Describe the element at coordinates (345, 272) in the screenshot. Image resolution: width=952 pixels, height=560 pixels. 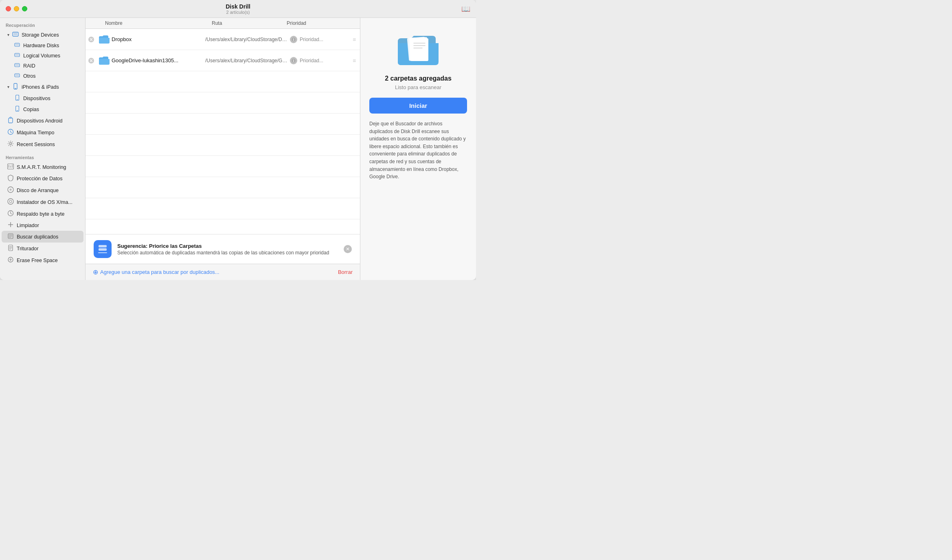
I see `delete-button: Borrar` at that location.